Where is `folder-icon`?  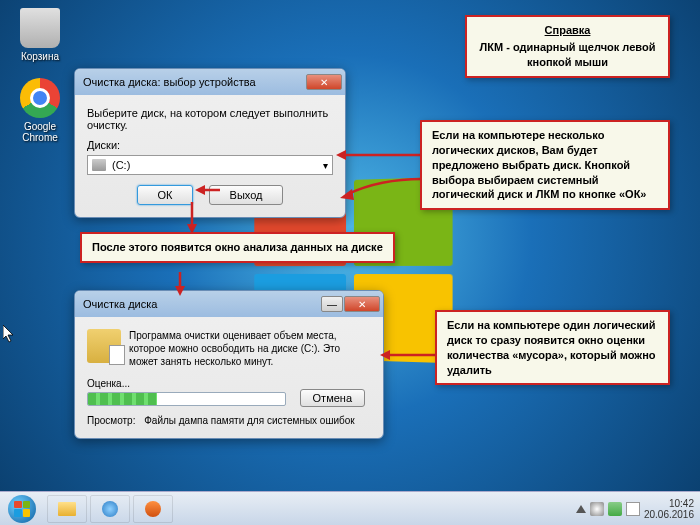
folder-icon is located at coordinates (67, 509).